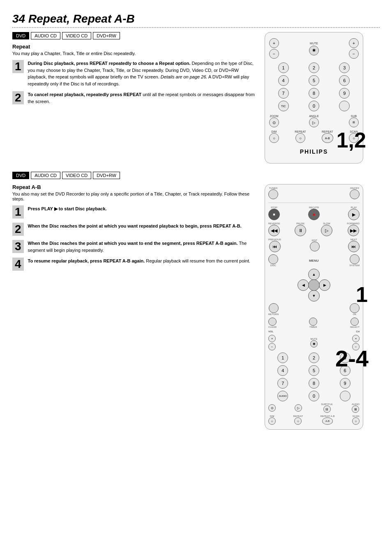 The image size is (392, 555). What do you see at coordinates (356, 421) in the screenshot?
I see `scan2-btn: ○` at bounding box center [356, 421].